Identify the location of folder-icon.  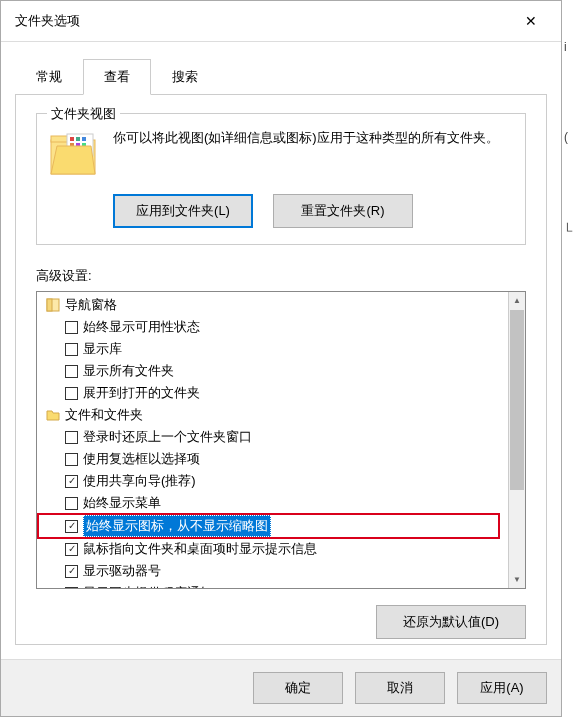
(53, 415).